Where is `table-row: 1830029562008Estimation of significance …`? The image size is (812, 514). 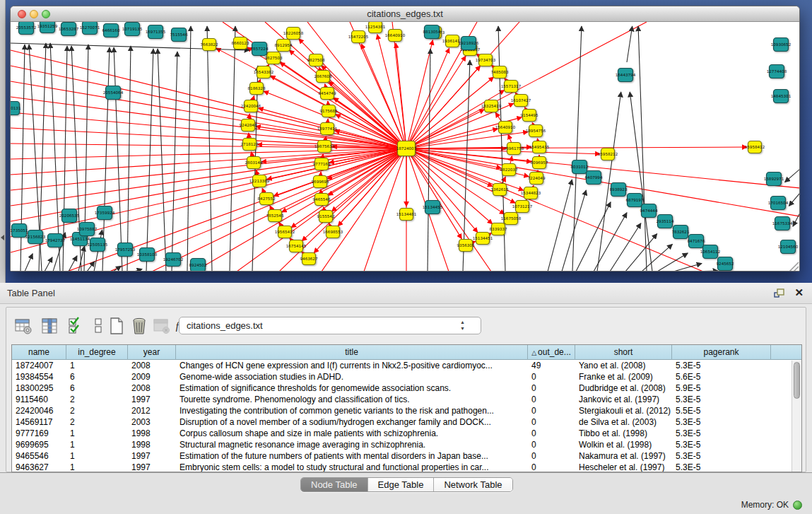 table-row: 1830029562008Estimation of significance … is located at coordinates (401, 389).